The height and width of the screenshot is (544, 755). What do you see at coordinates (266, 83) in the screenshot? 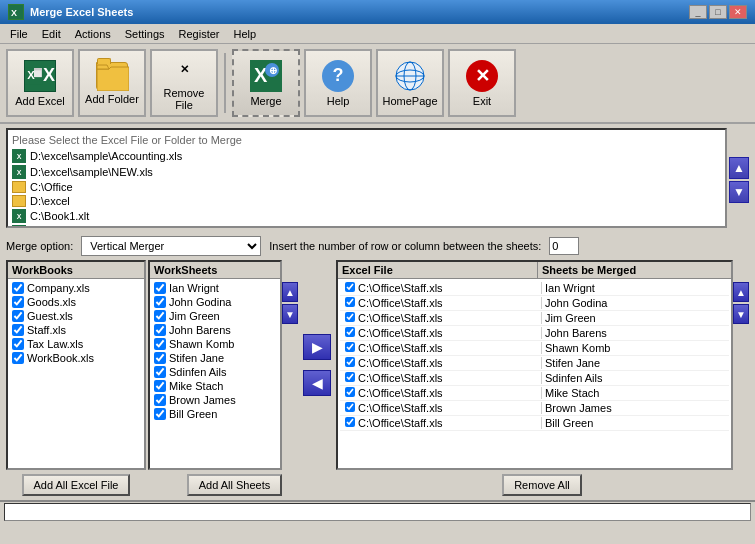
I see `merge-button: X ⊕ Merge` at bounding box center [266, 83].